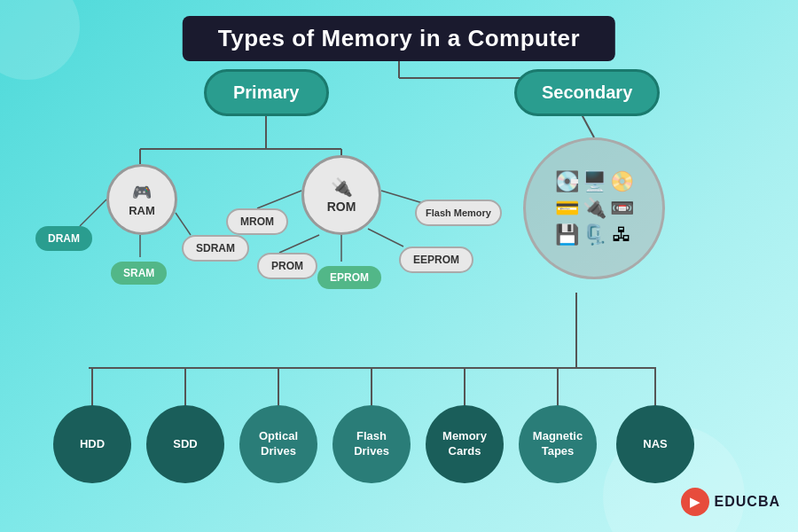  Describe the element at coordinates (278, 444) in the screenshot. I see `optical-drives-node: OpticalDrives` at that location.